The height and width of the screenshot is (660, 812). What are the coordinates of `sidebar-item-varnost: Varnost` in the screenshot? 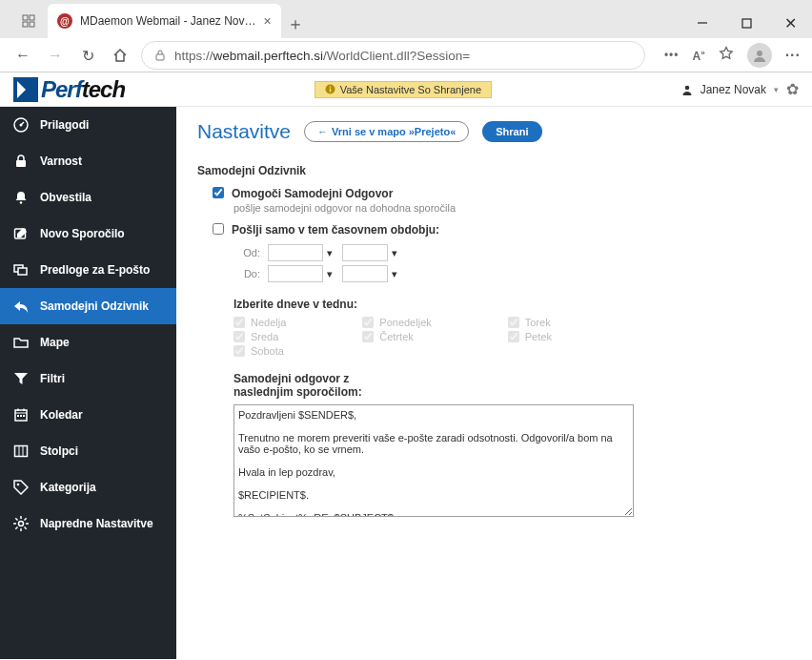 It's located at (88, 161).